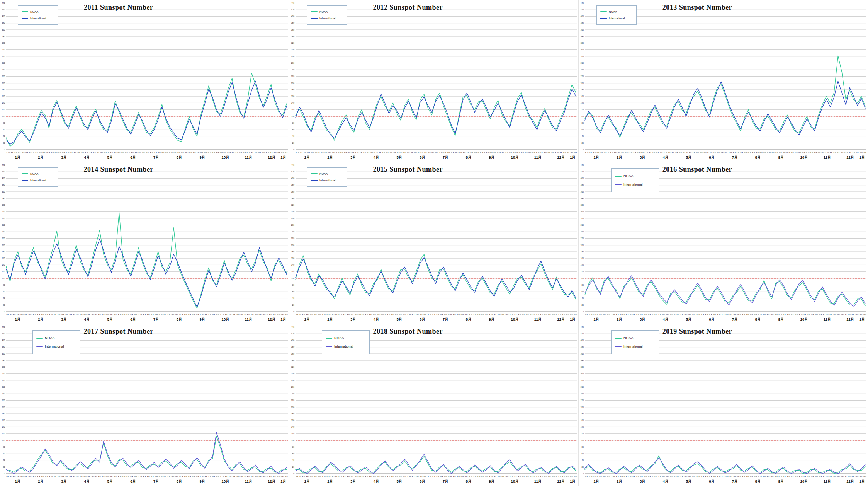 Image resolution: width=868 pixels, height=486 pixels. What do you see at coordinates (4, 165) in the screenshot?
I see `svg-text: 440` at bounding box center [4, 165].